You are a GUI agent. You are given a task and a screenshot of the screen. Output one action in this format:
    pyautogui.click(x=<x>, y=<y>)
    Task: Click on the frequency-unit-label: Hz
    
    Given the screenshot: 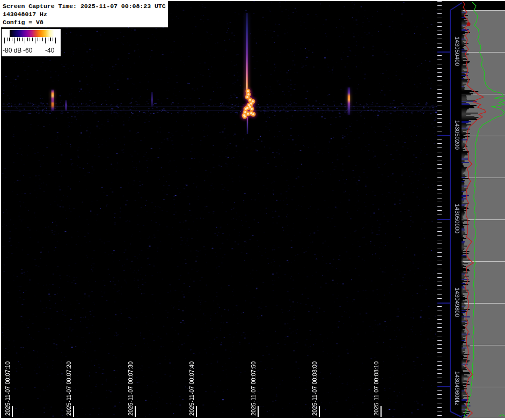 What is the action you would take?
    pyautogui.click(x=457, y=401)
    